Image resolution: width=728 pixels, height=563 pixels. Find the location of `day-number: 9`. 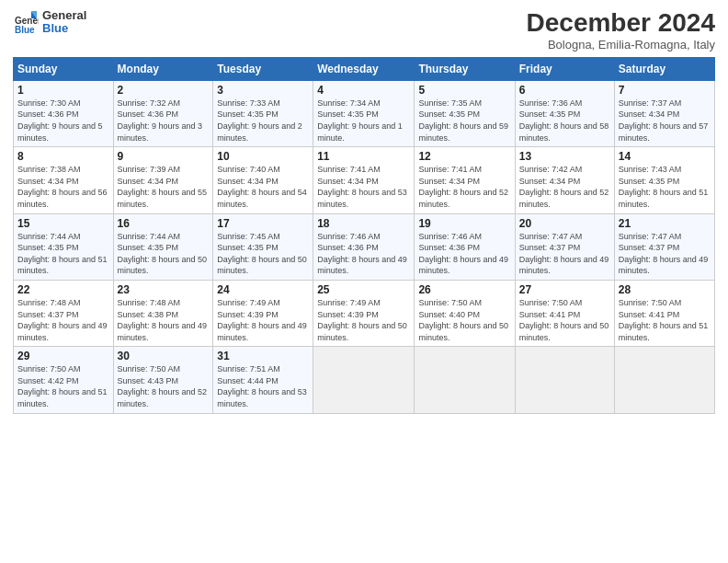

day-number: 9 is located at coordinates (164, 156).